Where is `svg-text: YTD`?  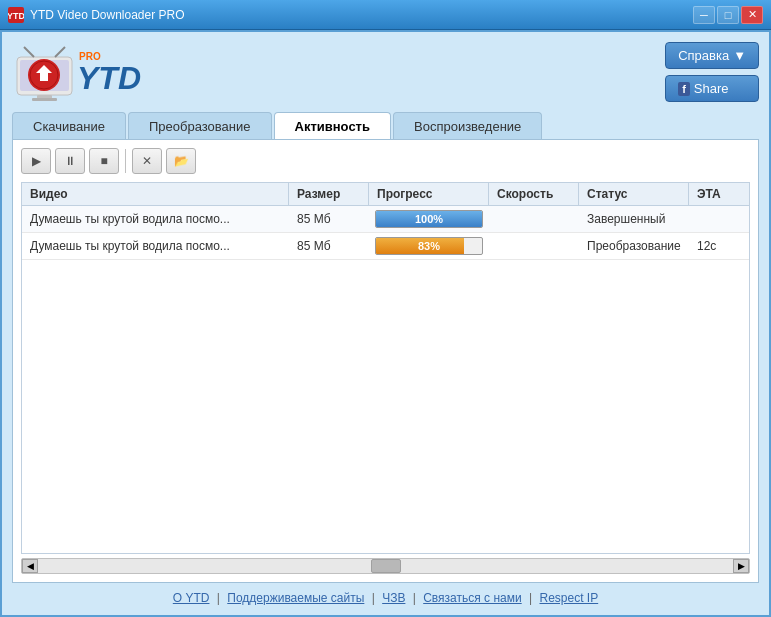 svg-text: YTD is located at coordinates (16, 16).